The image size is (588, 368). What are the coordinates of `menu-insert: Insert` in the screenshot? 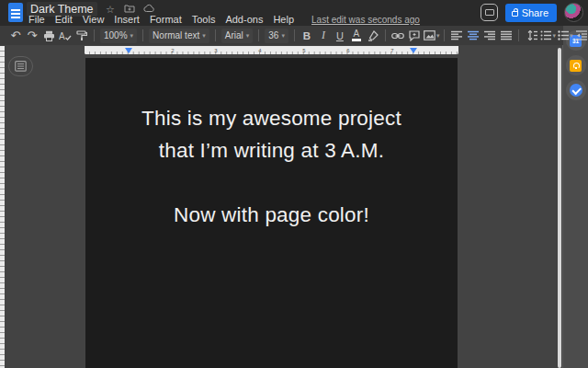 It's located at (127, 19).